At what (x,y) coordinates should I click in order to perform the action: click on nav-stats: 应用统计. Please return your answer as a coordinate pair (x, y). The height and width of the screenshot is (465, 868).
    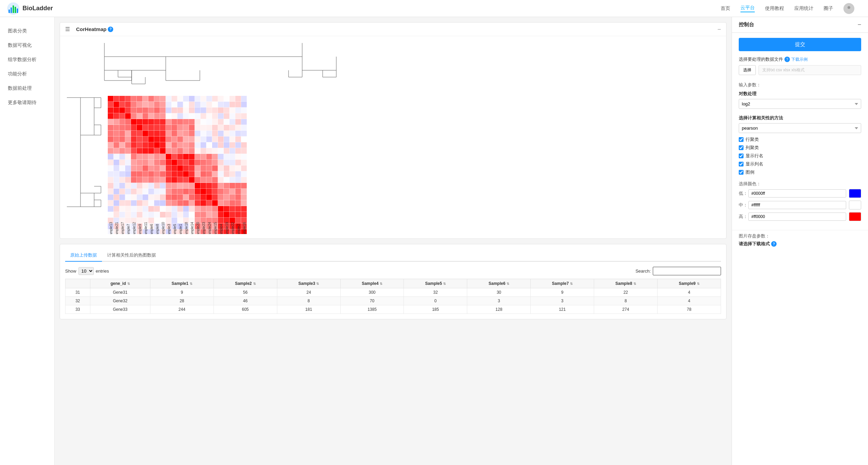
    Looking at the image, I should click on (804, 9).